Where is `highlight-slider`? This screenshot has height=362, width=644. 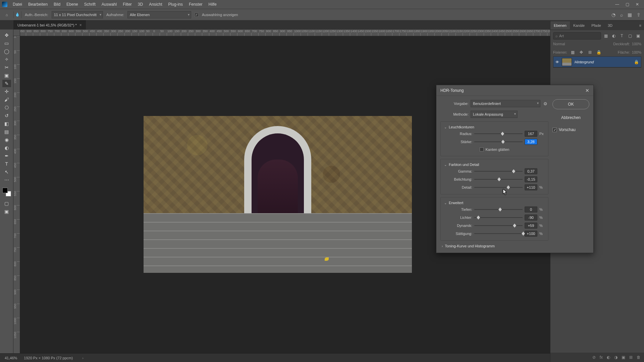
highlight-slider is located at coordinates (498, 218).